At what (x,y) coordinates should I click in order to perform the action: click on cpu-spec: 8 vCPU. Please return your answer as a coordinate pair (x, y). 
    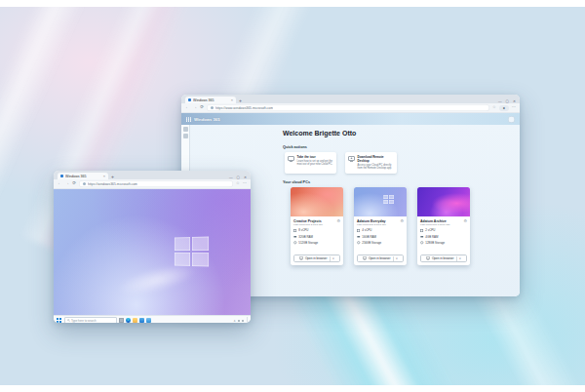
    Looking at the image, I should click on (303, 230).